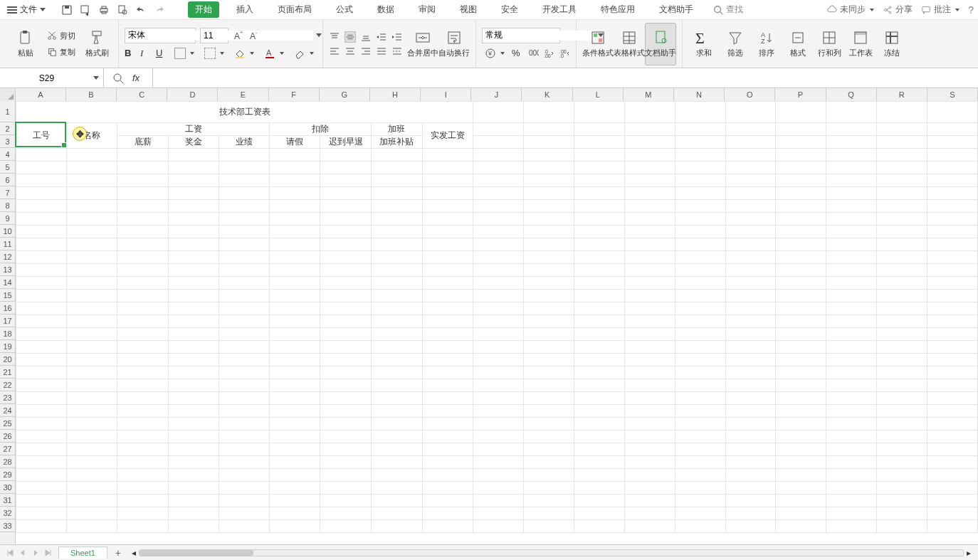  What do you see at coordinates (7, 180) in the screenshot?
I see `row-header-6: 6` at bounding box center [7, 180].